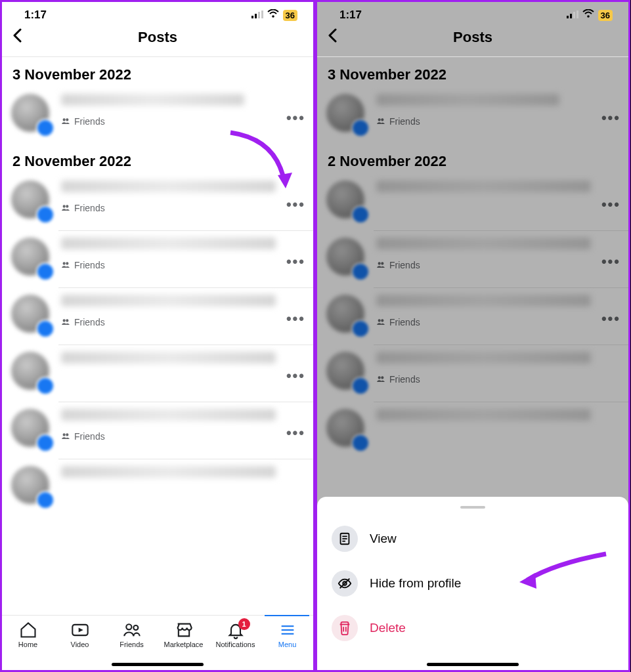 The image size is (631, 672). Describe the element at coordinates (288, 630) in the screenshot. I see `menu-icon` at that location.